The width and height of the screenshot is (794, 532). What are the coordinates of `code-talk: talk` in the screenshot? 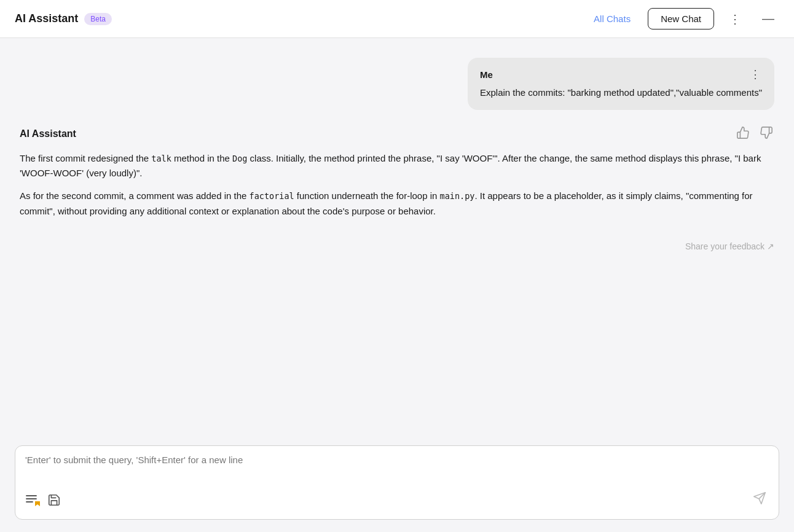 It's located at (161, 158).